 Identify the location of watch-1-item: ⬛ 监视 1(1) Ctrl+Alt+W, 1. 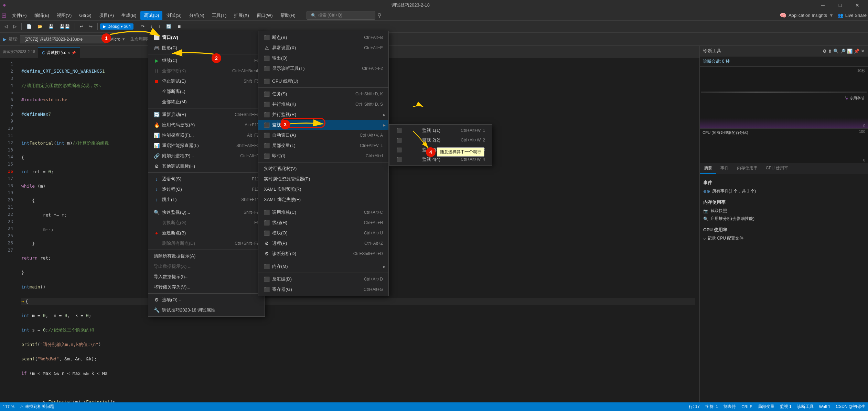
(441, 130).